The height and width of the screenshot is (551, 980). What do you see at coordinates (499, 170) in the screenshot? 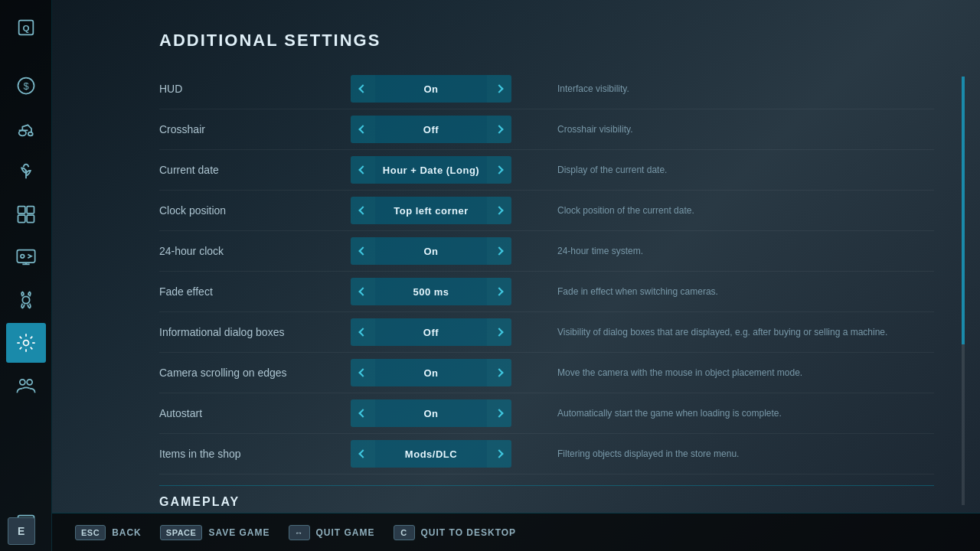
I see `setting-next-current_date` at bounding box center [499, 170].